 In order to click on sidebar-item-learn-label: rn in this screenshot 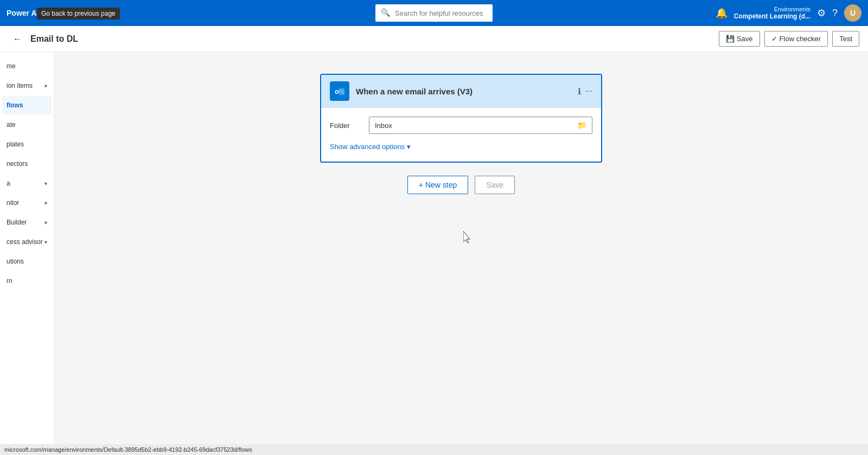, I will do `click(10, 281)`.